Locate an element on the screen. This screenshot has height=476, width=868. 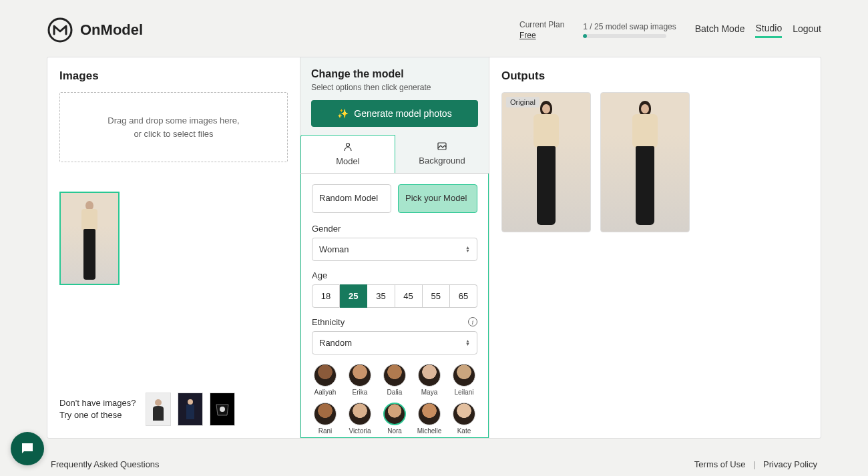
model-option-dalia: Dalia is located at coordinates (395, 380).